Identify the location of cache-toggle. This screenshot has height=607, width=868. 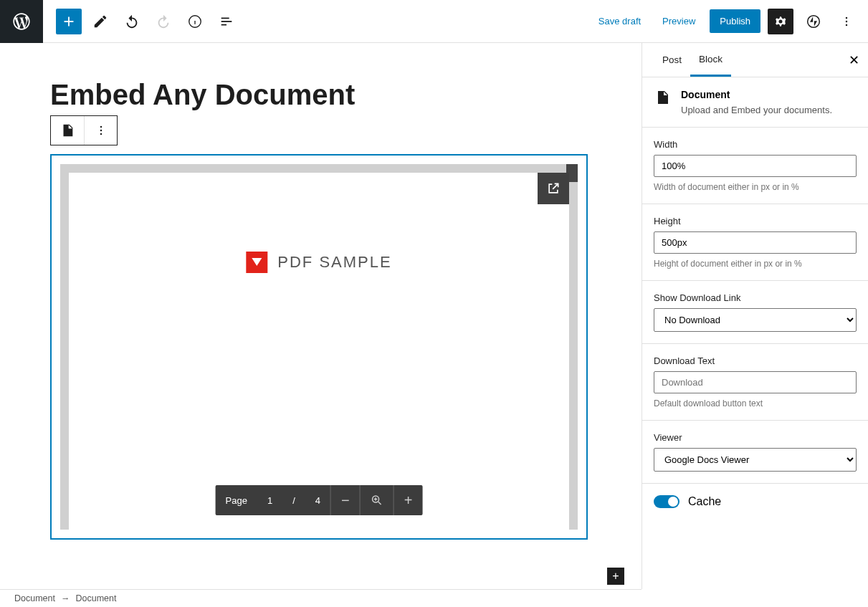
(667, 502).